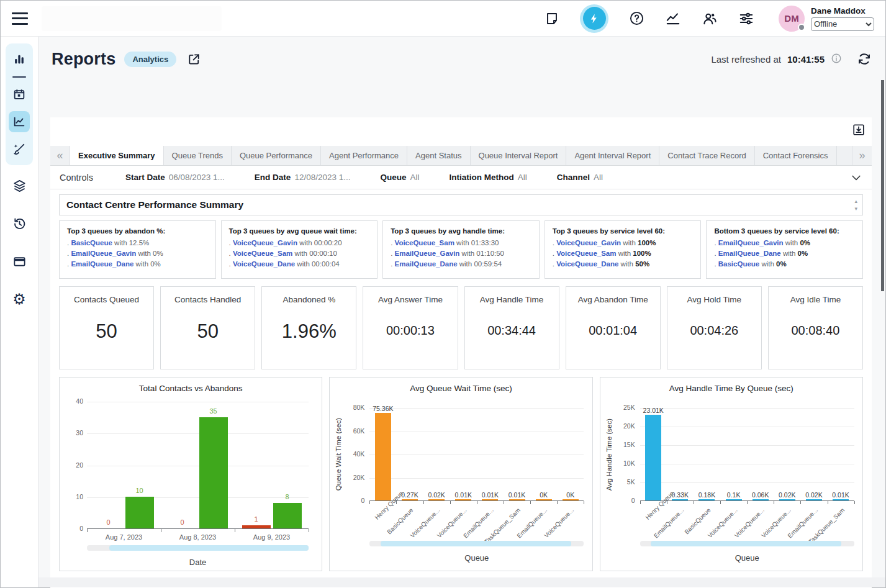 This screenshot has height=588, width=886. What do you see at coordinates (353, 477) in the screenshot?
I see `y-tick-label: 20K` at bounding box center [353, 477].